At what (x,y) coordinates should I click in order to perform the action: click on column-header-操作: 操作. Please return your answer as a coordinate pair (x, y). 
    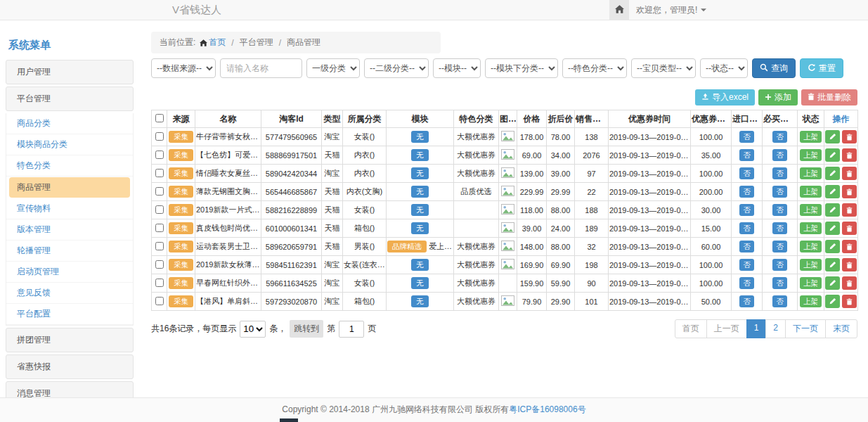
    Looking at the image, I should click on (841, 120).